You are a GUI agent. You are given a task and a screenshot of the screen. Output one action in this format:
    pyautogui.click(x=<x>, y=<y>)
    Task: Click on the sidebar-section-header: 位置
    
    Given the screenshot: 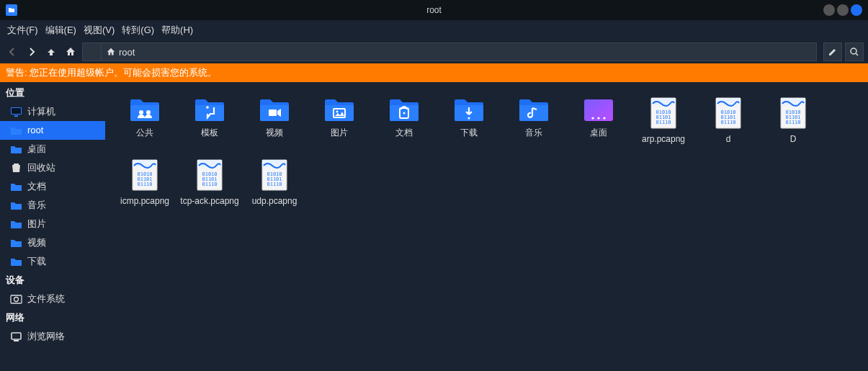 What is the action you would take?
    pyautogui.click(x=53, y=93)
    